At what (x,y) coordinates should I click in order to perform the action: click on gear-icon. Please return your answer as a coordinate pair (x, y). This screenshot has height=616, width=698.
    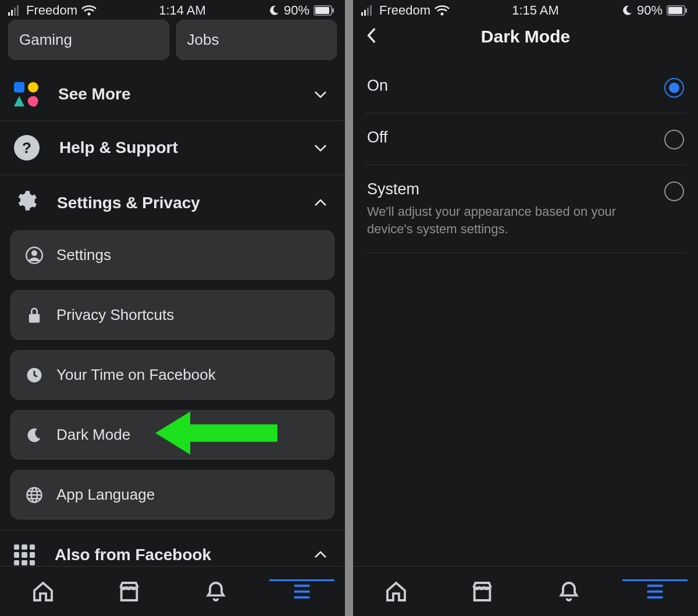
    Looking at the image, I should click on (26, 202).